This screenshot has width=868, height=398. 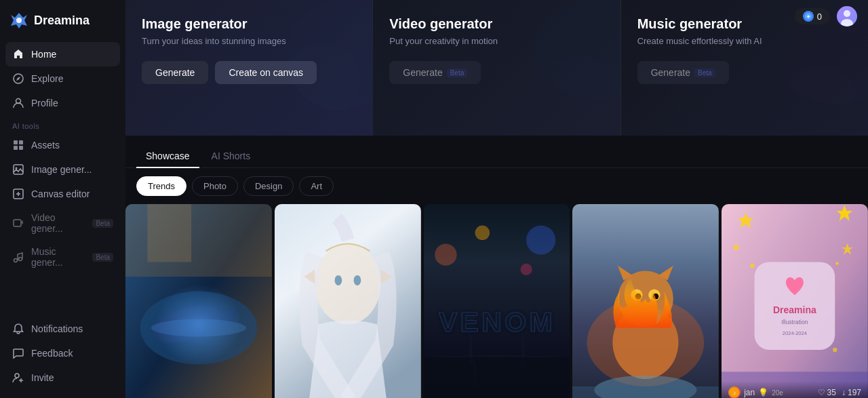 What do you see at coordinates (496, 16) in the screenshot?
I see `top-header: ✦ 0` at bounding box center [496, 16].